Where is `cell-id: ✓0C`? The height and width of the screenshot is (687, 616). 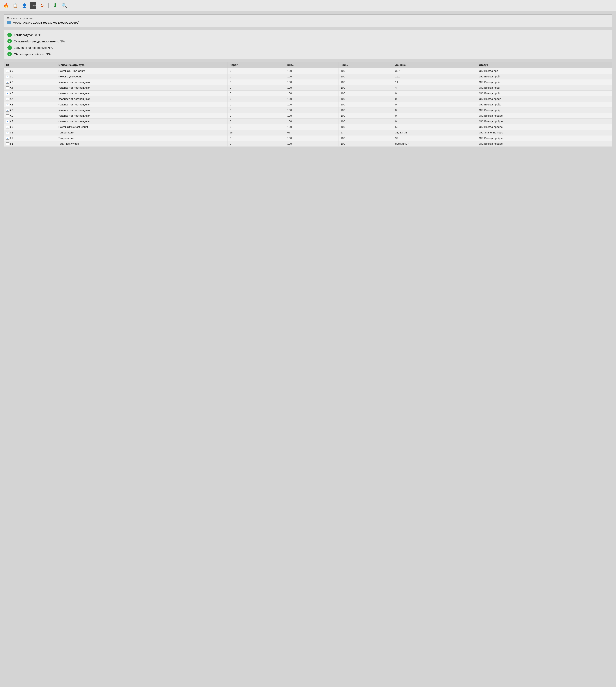
cell-id: ✓0C is located at coordinates (30, 77).